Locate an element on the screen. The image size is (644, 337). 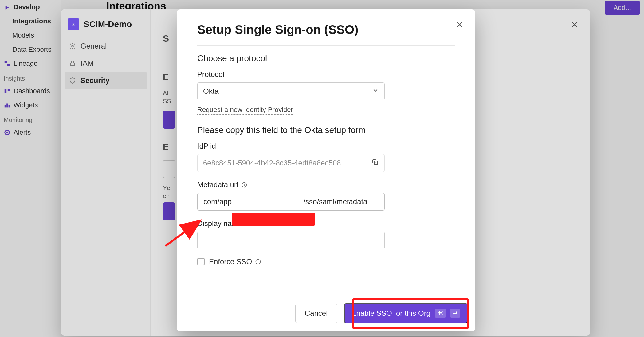
cancel-button: Cancel is located at coordinates (316, 313).